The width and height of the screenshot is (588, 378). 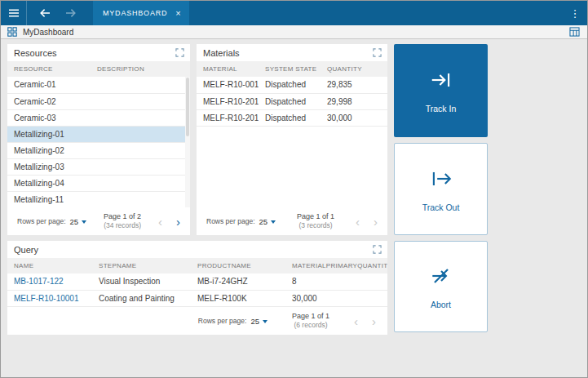 I want to click on track-out-button: Track Out, so click(x=440, y=189).